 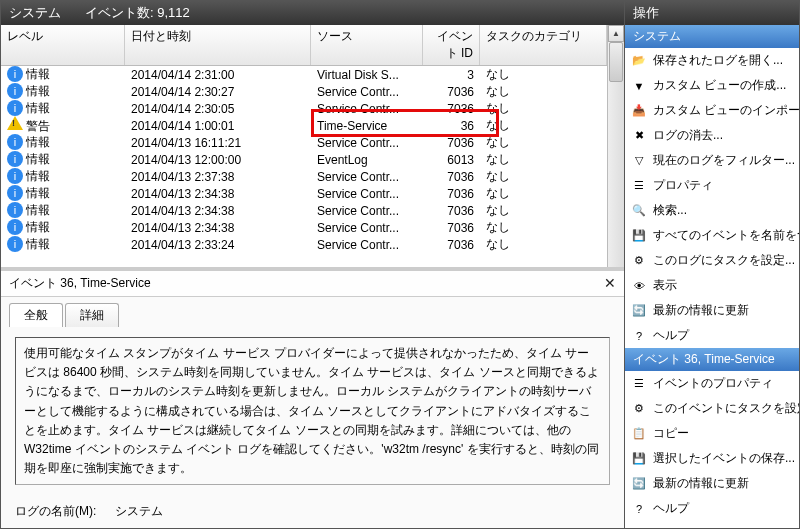 I want to click on action-task: ⚙このイベントにタスクを設定..., so click(x=712, y=408).